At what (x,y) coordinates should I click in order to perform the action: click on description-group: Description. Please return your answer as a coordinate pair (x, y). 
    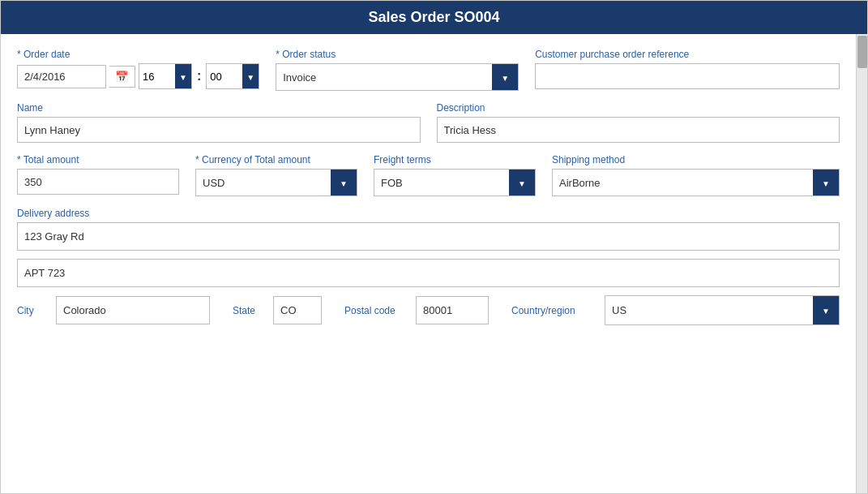
    Looking at the image, I should click on (639, 122).